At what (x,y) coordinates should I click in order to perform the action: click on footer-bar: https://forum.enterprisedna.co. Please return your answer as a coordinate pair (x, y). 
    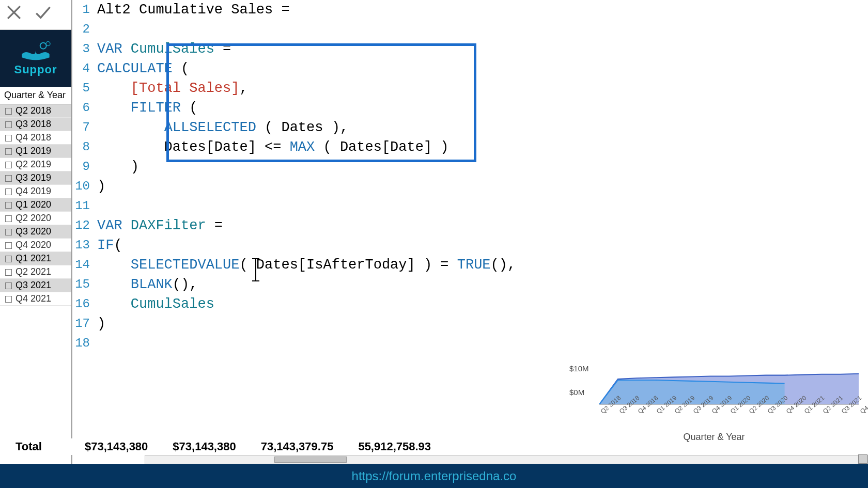
    Looking at the image, I should click on (434, 476).